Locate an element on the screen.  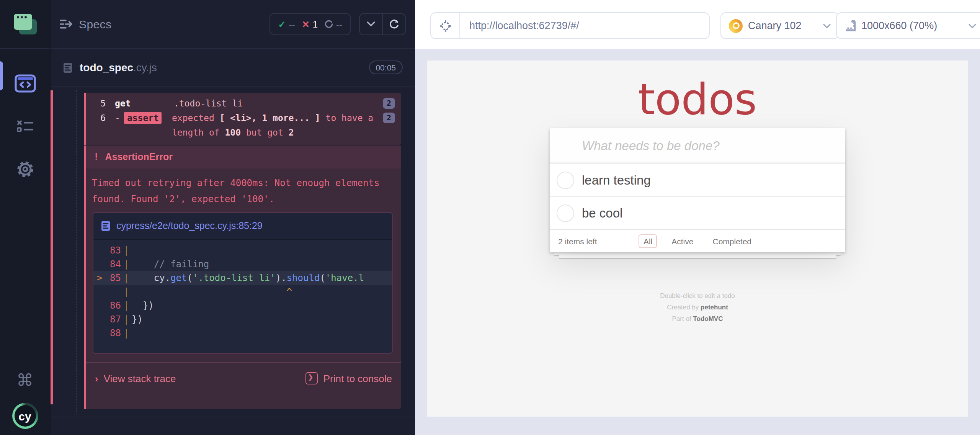
filter-all: All is located at coordinates (648, 241).